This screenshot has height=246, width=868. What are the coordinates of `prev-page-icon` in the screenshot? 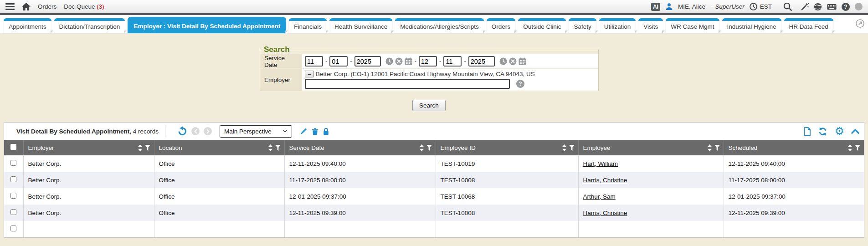 It's located at (195, 131).